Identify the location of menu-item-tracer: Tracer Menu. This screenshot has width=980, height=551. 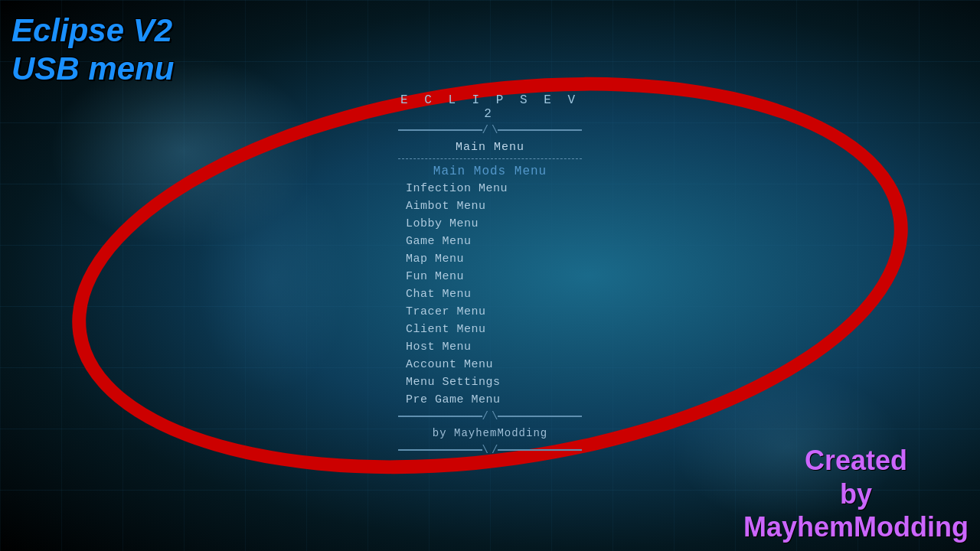
(490, 312).